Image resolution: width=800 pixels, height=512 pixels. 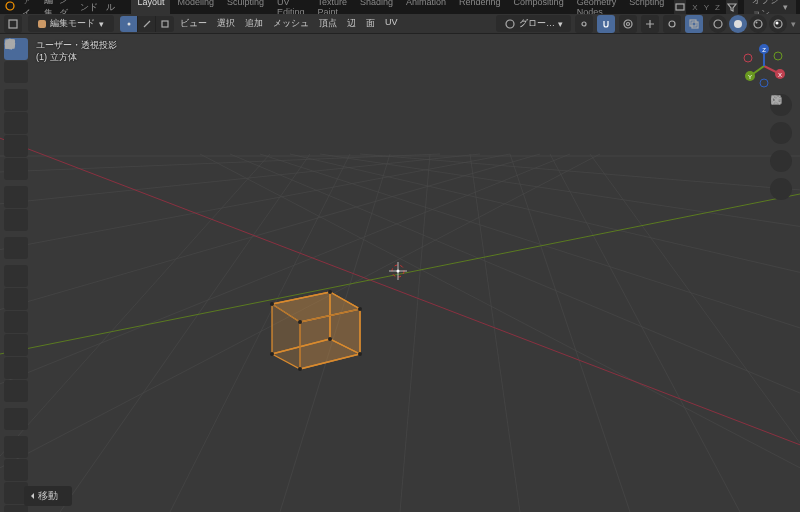 What do you see at coordinates (398, 271) in the screenshot?
I see `cursor-3d` at bounding box center [398, 271].